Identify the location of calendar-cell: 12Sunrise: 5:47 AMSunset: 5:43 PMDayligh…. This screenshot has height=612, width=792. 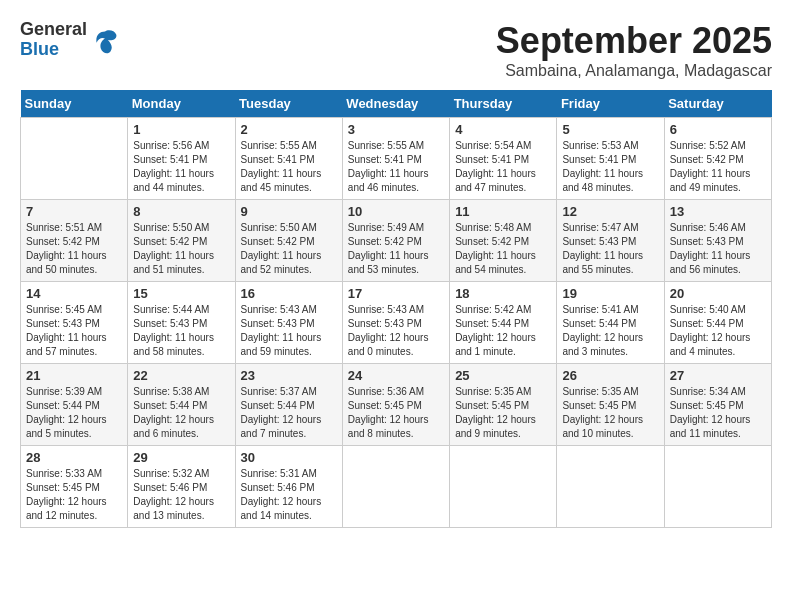
(610, 241).